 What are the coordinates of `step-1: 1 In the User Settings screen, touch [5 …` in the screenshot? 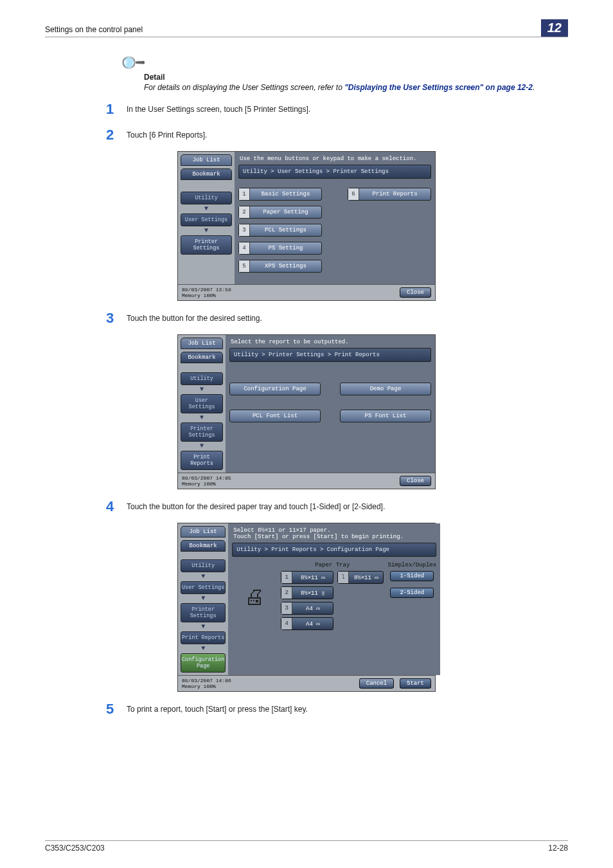 It's located at (337, 109).